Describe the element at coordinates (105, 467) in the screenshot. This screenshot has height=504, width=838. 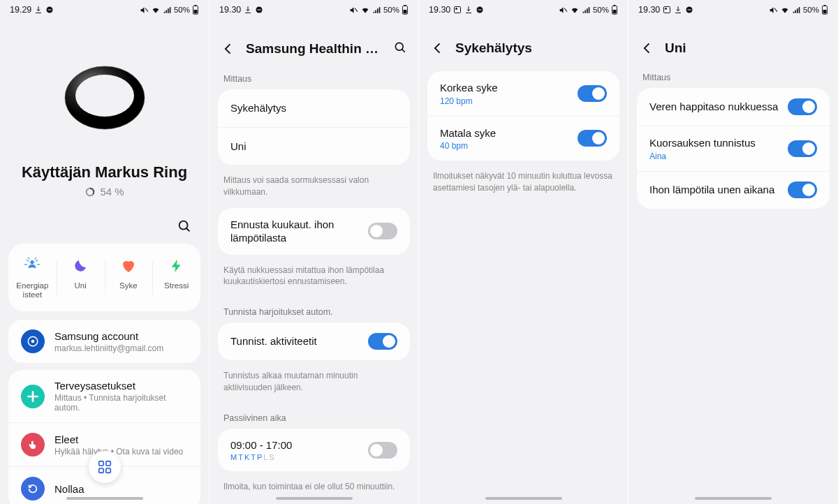
I see `apps-button` at that location.